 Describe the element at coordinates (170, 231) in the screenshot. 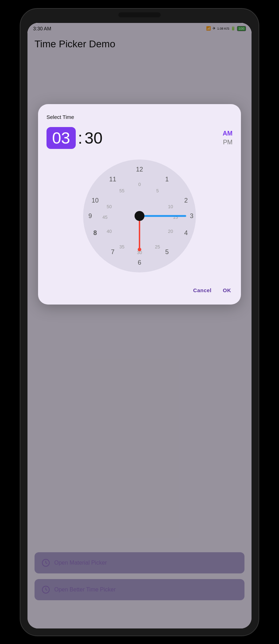

I see `svg-text: 20` at that location.